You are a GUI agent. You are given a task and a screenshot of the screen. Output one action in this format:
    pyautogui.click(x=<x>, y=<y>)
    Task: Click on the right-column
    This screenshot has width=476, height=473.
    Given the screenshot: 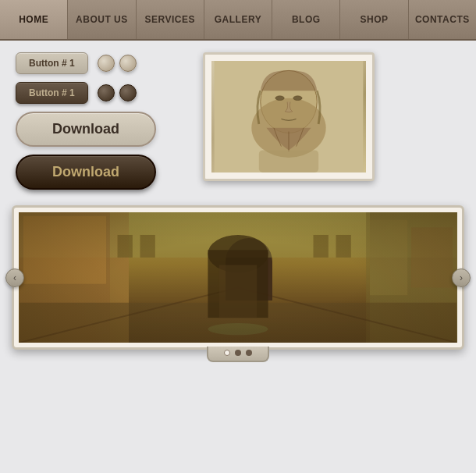 What is the action you would take?
    pyautogui.click(x=332, y=117)
    